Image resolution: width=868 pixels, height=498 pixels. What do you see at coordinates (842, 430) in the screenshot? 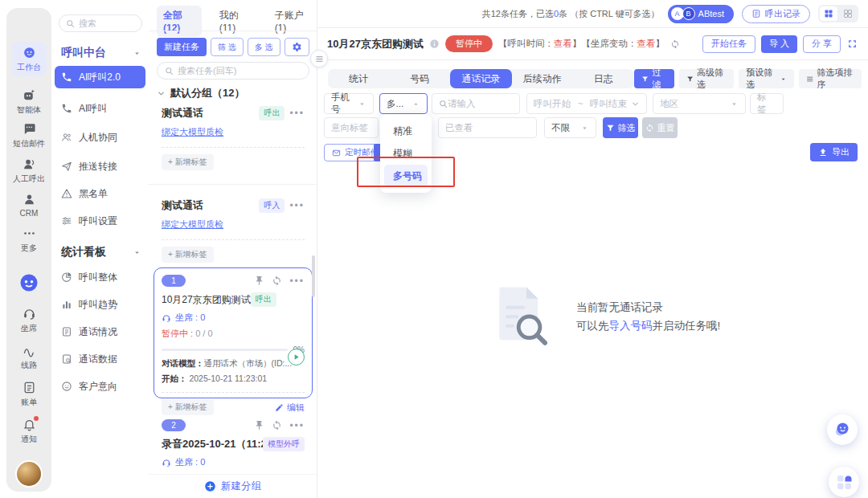
I see `assistant-float-button` at bounding box center [842, 430].